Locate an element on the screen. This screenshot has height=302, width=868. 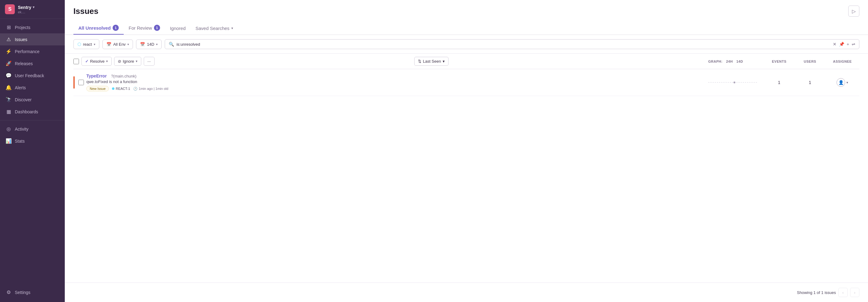
pagination: Showing 1 of 1 issues ‹ › is located at coordinates (466, 292).